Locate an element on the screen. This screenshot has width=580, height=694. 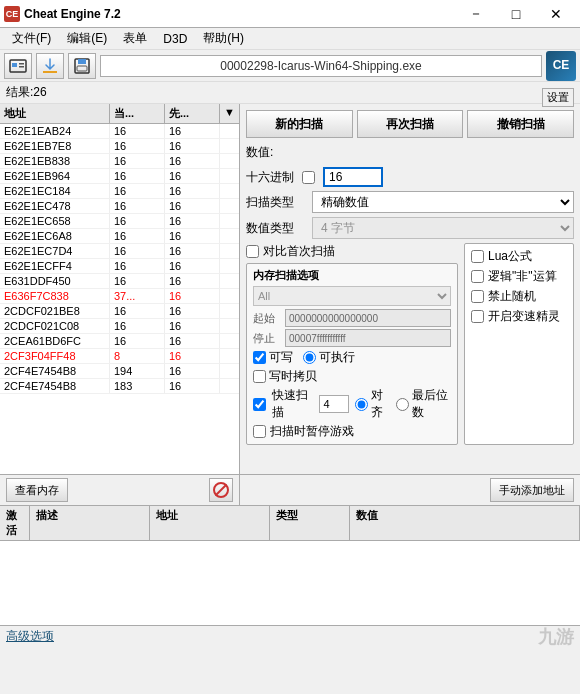
first-scan-checkbox is located at coordinates (252, 252).